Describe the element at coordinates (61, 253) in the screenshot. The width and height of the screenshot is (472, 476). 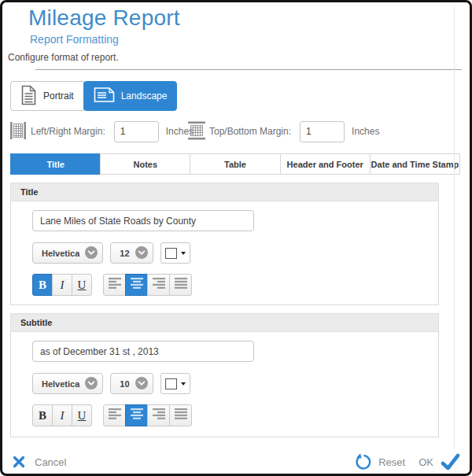
I see `title-font-family-value: Helvetica` at that location.